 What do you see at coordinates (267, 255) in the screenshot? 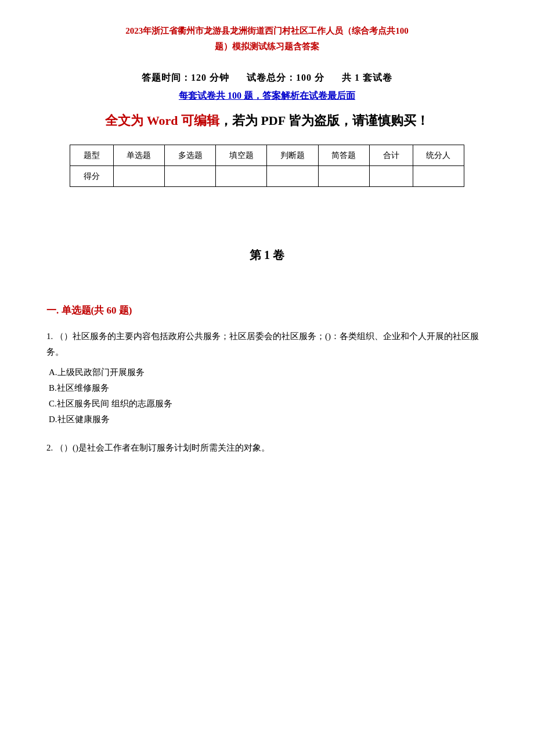
I see `volume-label: 第 1 卷` at bounding box center [267, 255].